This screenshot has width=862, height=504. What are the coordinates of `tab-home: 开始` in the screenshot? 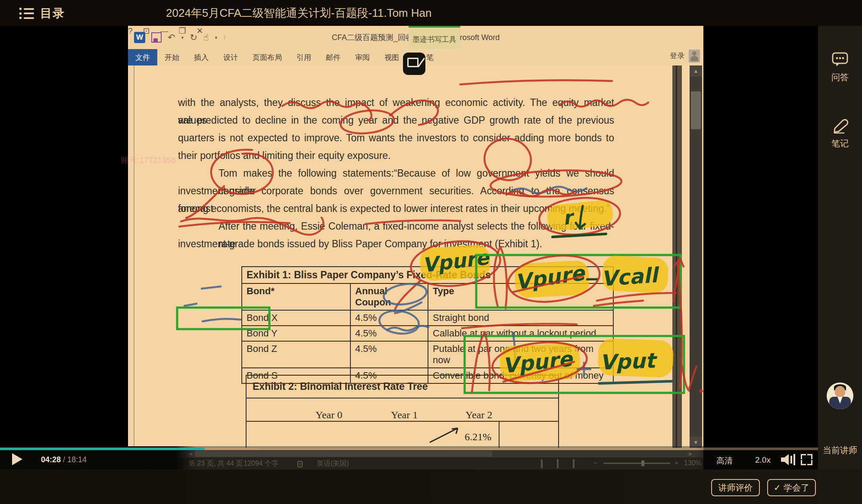 It's located at (172, 57).